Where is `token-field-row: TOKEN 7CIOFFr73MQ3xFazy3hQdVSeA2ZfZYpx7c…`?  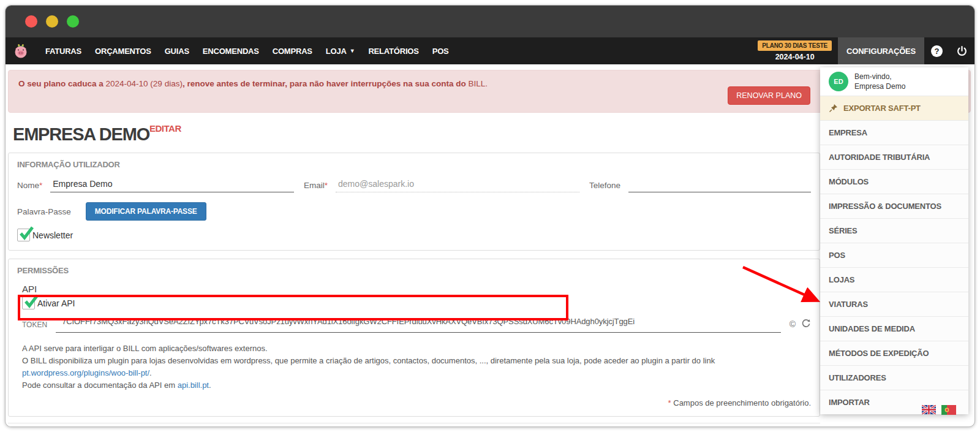 token-field-row: TOKEN 7CIOFFr73MQ3xFazy3hQdVSeA2ZfZYpx7c… is located at coordinates (414, 324).